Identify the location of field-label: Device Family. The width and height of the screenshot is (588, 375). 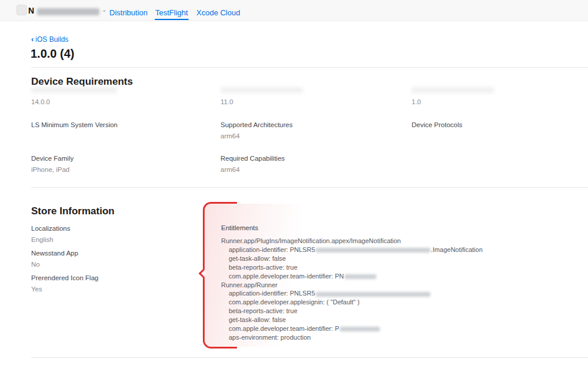
(52, 158).